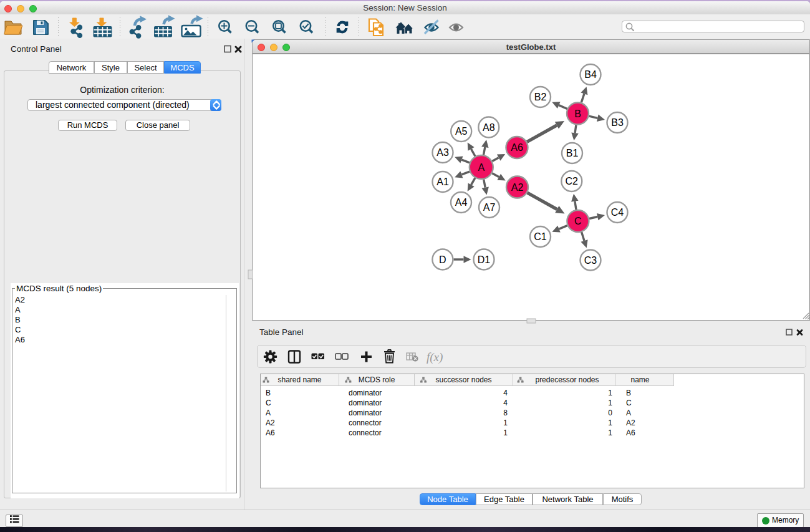 This screenshot has width=810, height=532. What do you see at coordinates (617, 122) in the screenshot?
I see `svg-text: B3` at bounding box center [617, 122].